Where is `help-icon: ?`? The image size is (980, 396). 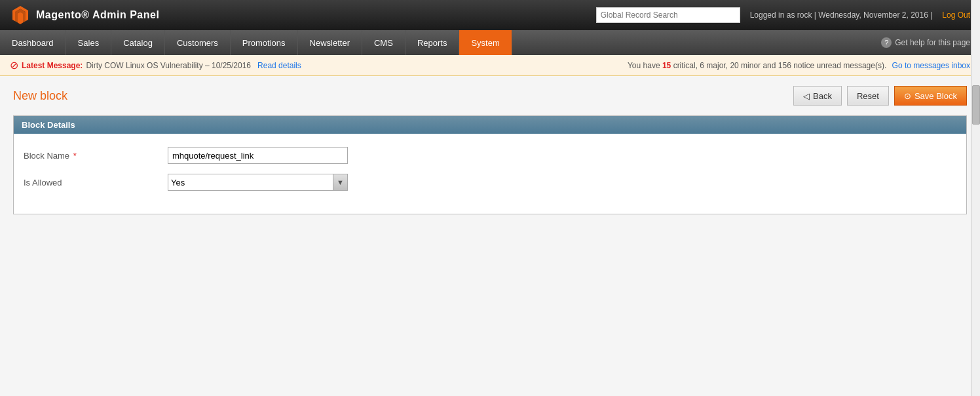 help-icon: ? is located at coordinates (886, 43).